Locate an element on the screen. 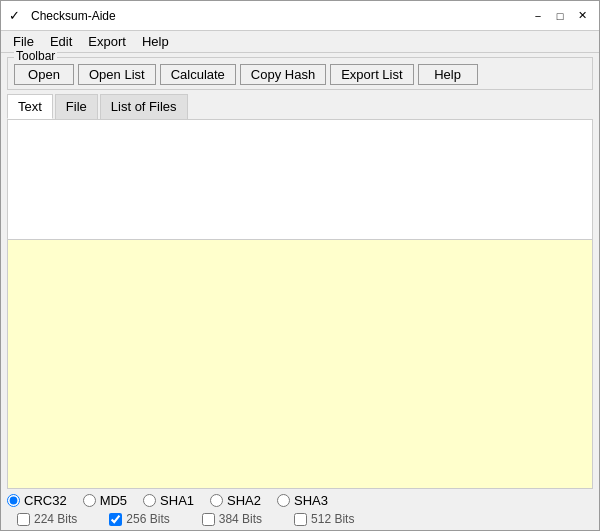 This screenshot has width=600, height=531. checkbox-256bits: 256 Bits is located at coordinates (139, 519).